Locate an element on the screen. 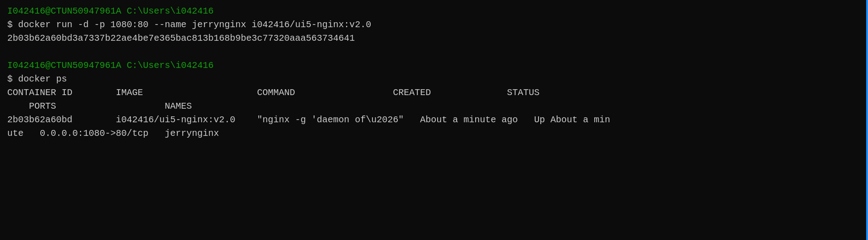 This screenshot has height=240, width=868. command-2: $ docker ps is located at coordinates (434, 79).